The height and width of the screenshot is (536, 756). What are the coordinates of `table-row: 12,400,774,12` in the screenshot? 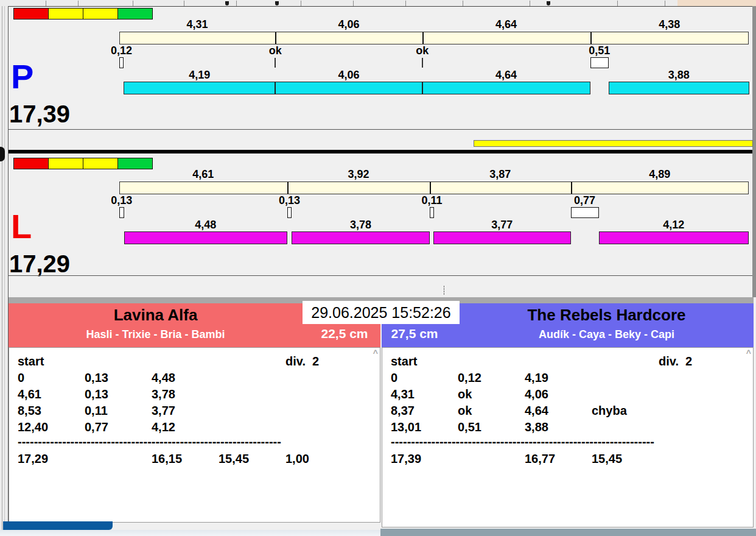 It's located at (195, 428).